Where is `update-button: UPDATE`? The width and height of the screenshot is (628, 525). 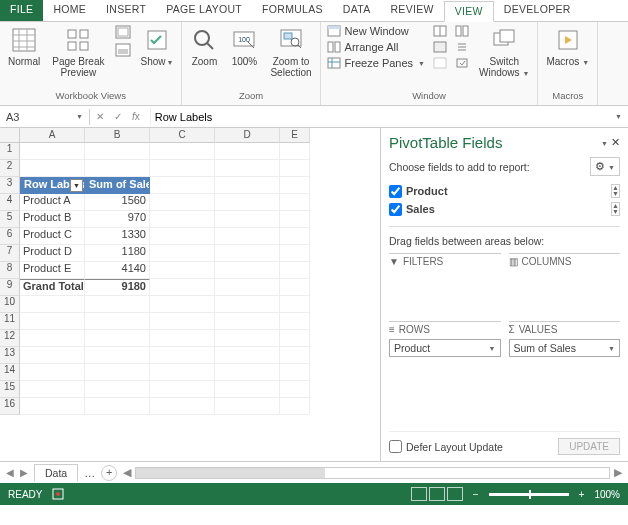
update-button: UPDATE is located at coordinates (589, 446).